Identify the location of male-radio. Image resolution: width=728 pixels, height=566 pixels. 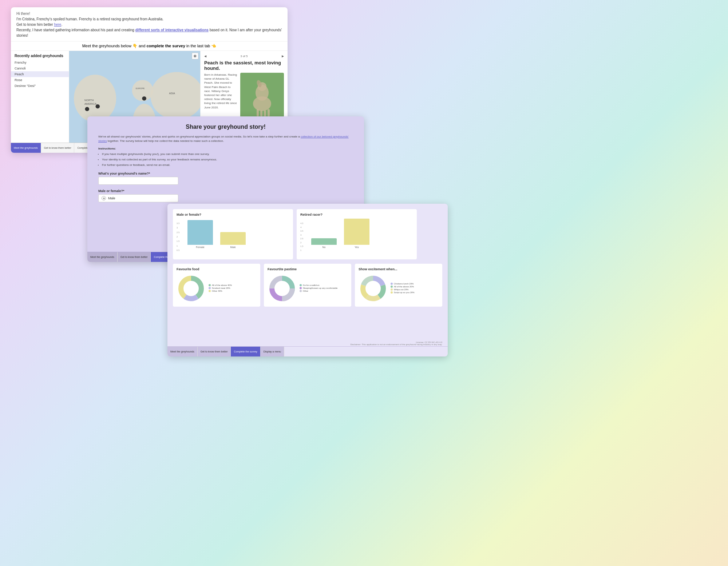
(104, 198).